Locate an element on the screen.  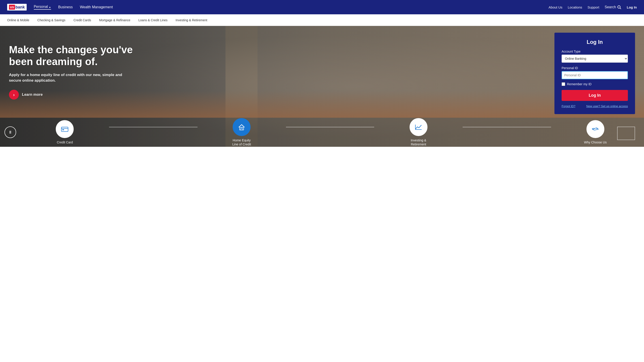
personal-arrow-icon: ▲ is located at coordinates (50, 7).